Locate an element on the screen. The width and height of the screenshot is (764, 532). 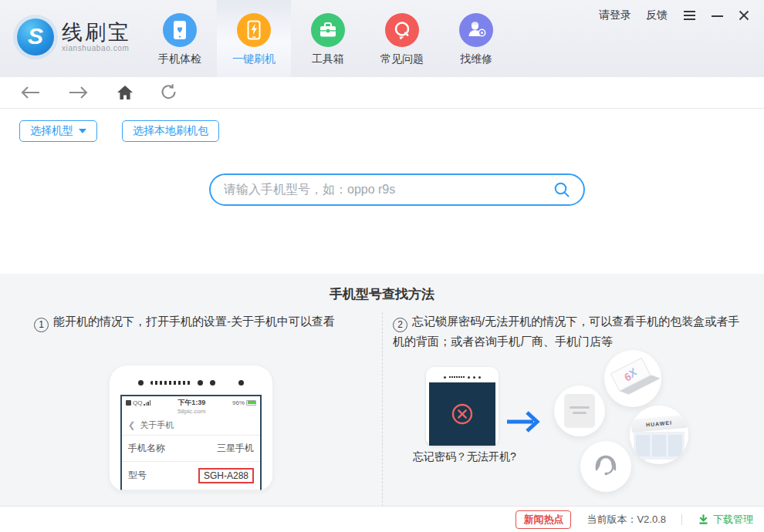
minimize-icon is located at coordinates (718, 16).